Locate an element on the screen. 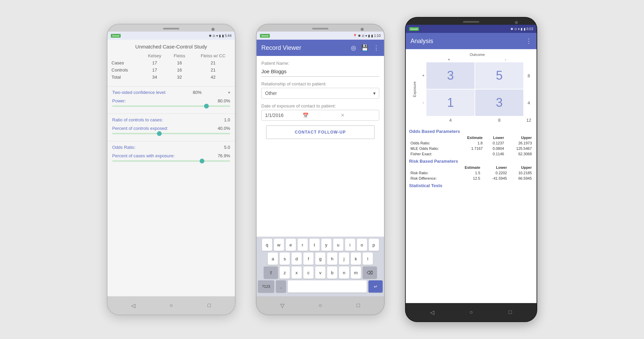 The width and height of the screenshot is (644, 339). pct-controls-thumb is located at coordinates (159, 134).